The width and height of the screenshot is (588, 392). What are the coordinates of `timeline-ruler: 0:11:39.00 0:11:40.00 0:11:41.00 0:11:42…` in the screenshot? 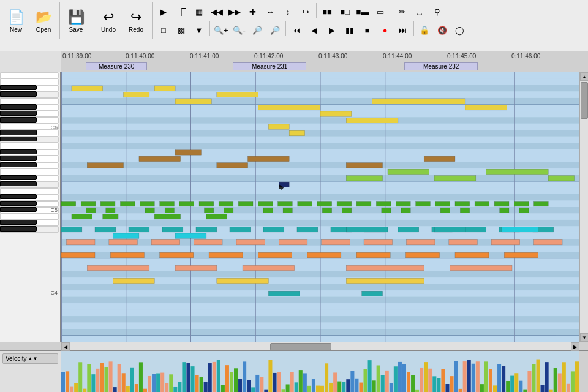 It's located at (320, 61).